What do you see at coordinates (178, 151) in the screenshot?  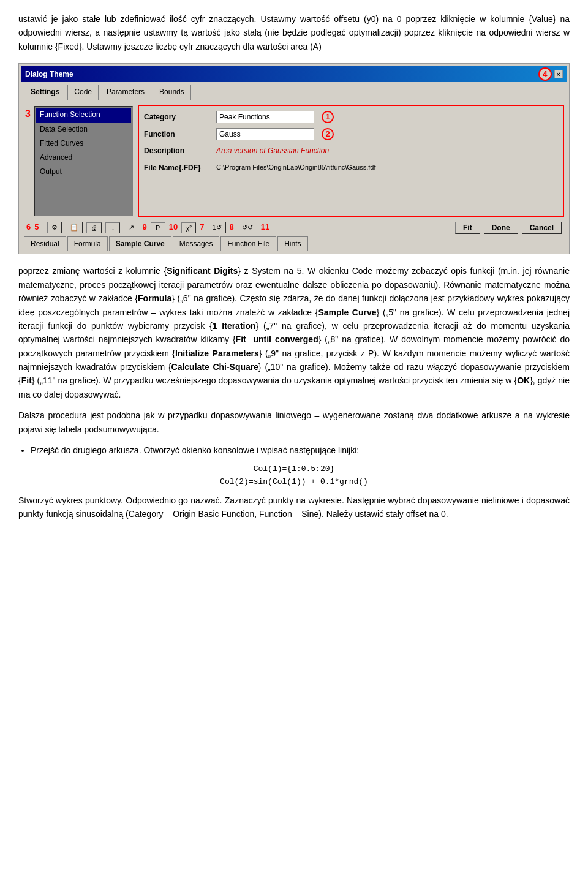 I see `description-label: Description` at bounding box center [178, 151].